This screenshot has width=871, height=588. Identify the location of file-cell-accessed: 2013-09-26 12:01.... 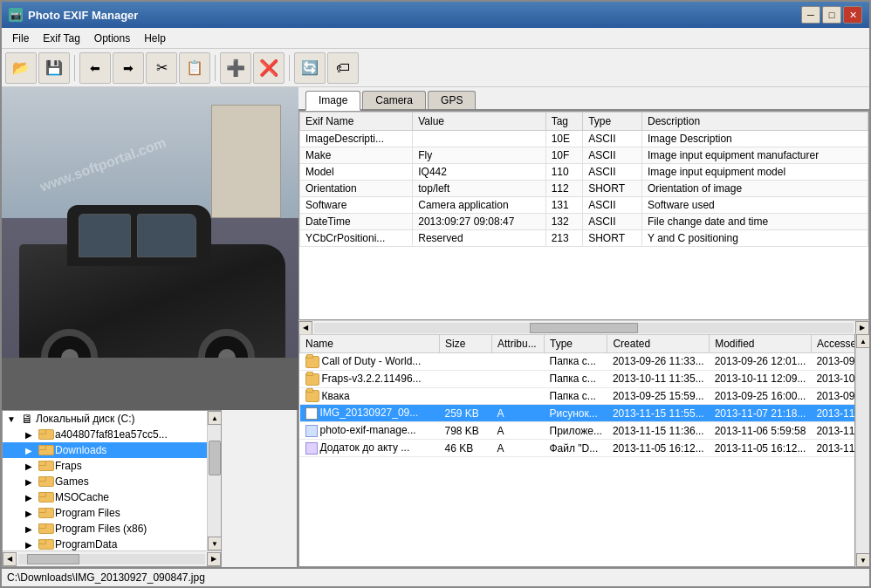
(833, 362).